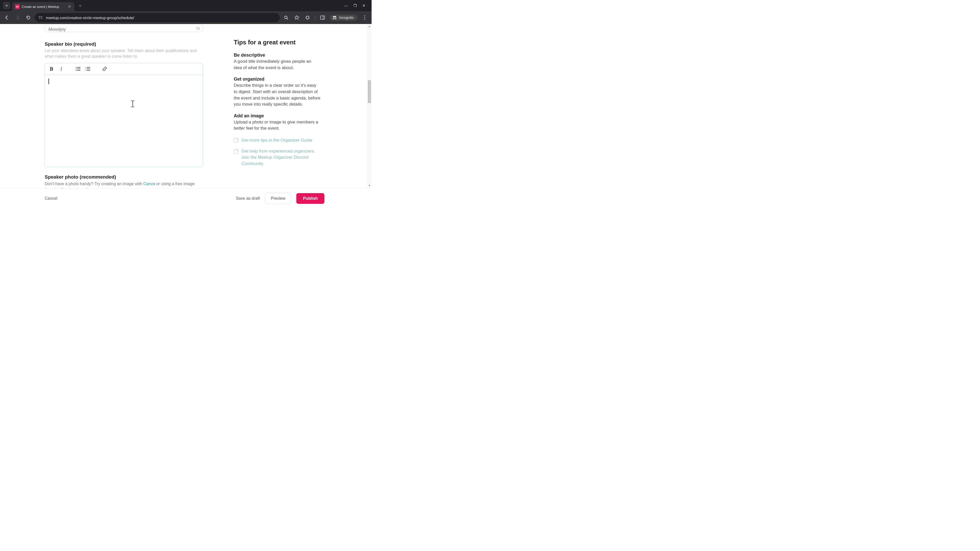 This screenshot has width=980, height=551. Describe the element at coordinates (18, 6) in the screenshot. I see `meetup-favicon: m` at that location.